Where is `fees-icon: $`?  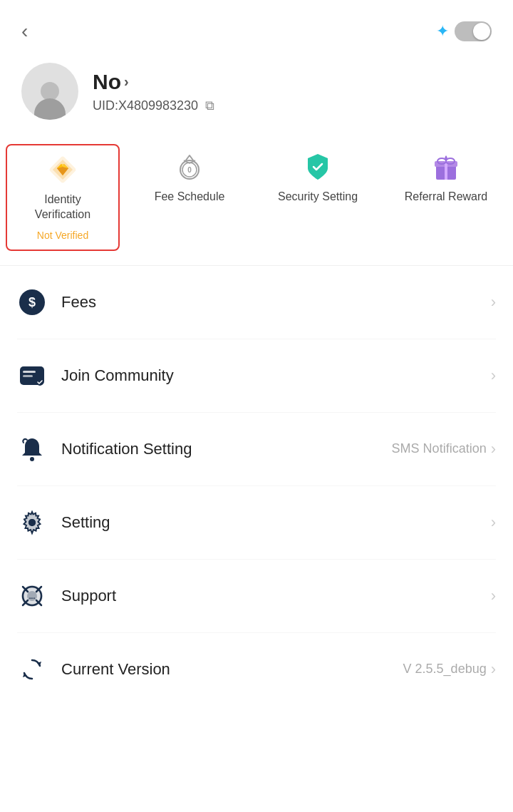
fees-icon: $ is located at coordinates (32, 302).